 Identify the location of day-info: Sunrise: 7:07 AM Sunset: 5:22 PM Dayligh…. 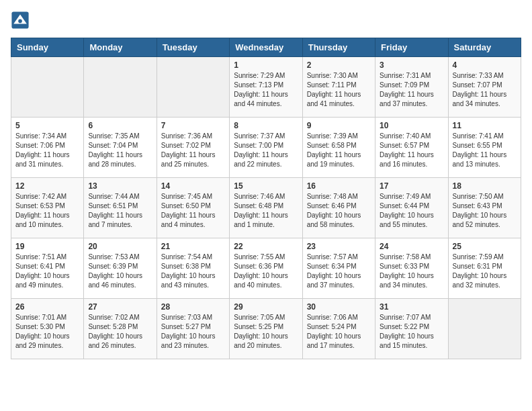
(411, 332).